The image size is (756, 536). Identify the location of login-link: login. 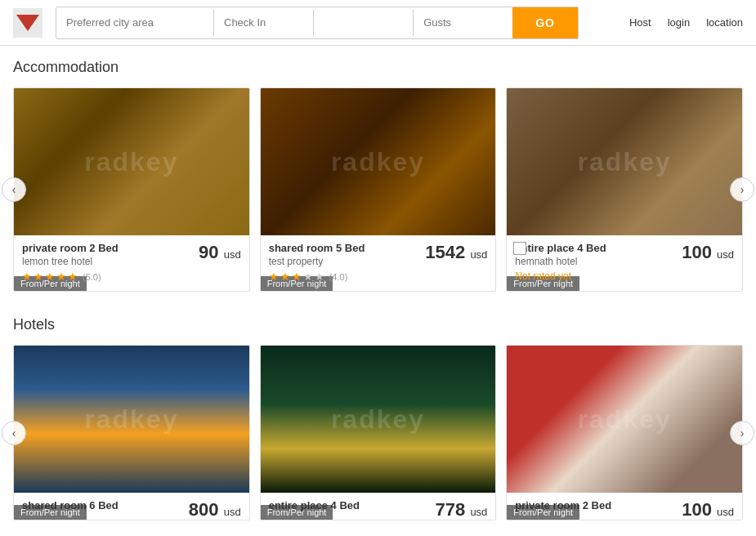
(678, 23).